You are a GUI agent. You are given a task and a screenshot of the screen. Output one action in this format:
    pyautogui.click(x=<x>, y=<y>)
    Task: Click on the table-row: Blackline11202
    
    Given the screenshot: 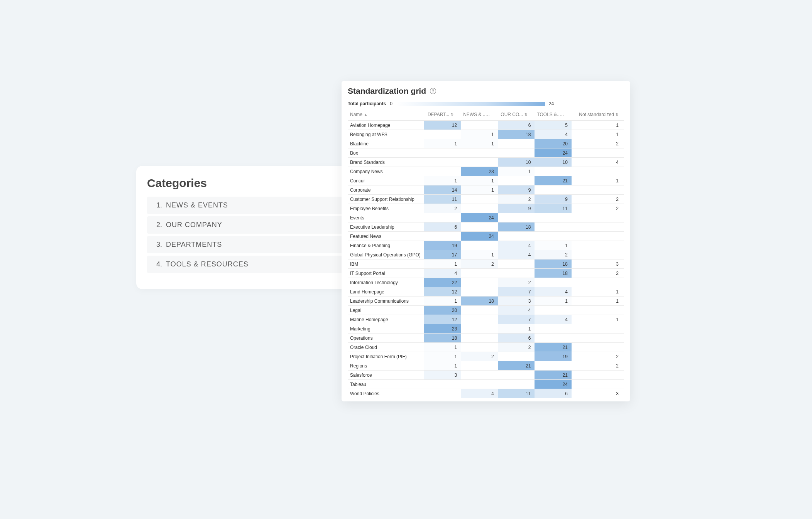 What is the action you would take?
    pyautogui.click(x=486, y=144)
    